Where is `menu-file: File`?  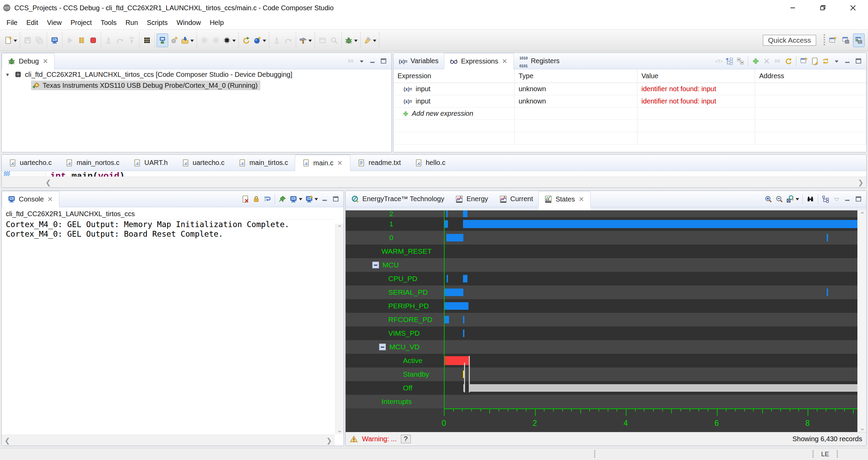
menu-file: File is located at coordinates (12, 23).